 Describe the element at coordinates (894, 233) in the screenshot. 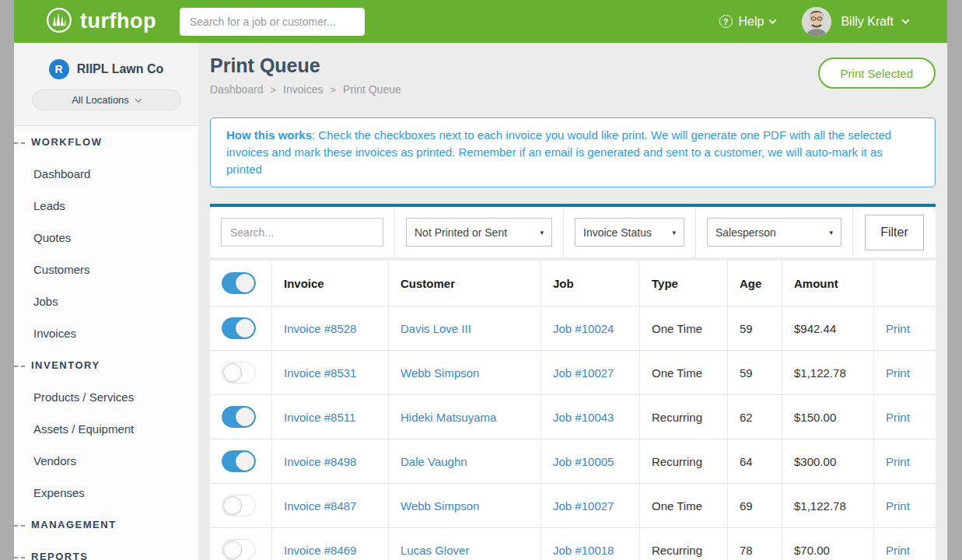

I see `filter-button: Filter` at that location.